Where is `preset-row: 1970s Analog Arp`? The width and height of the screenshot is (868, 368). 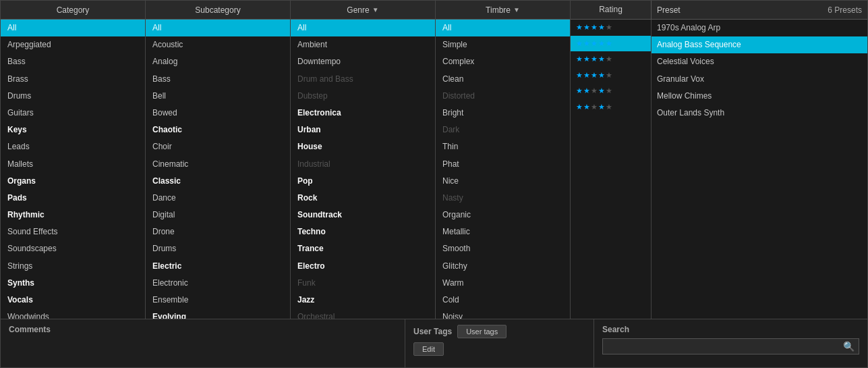
preset-row: 1970s Analog Arp is located at coordinates (759, 28).